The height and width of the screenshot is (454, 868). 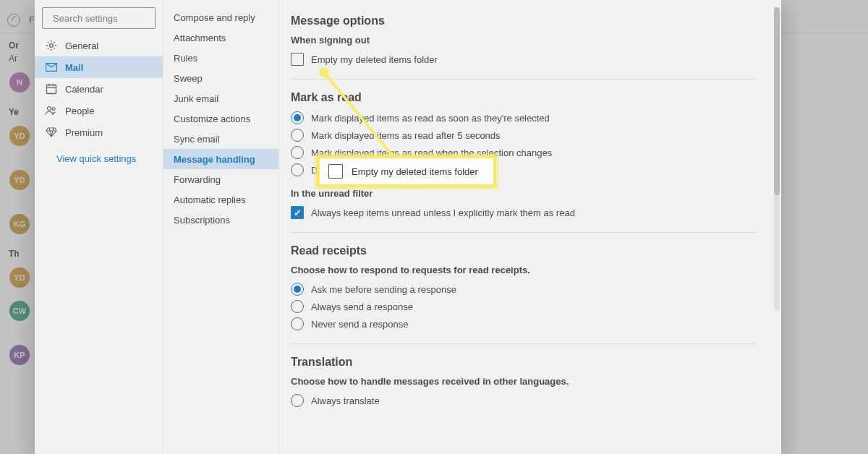 I want to click on nav-label: Mail, so click(x=74, y=68).